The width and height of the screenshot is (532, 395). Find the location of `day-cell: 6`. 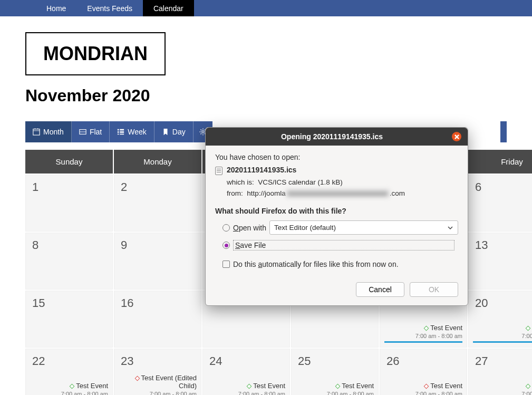

day-cell: 6 is located at coordinates (500, 203).